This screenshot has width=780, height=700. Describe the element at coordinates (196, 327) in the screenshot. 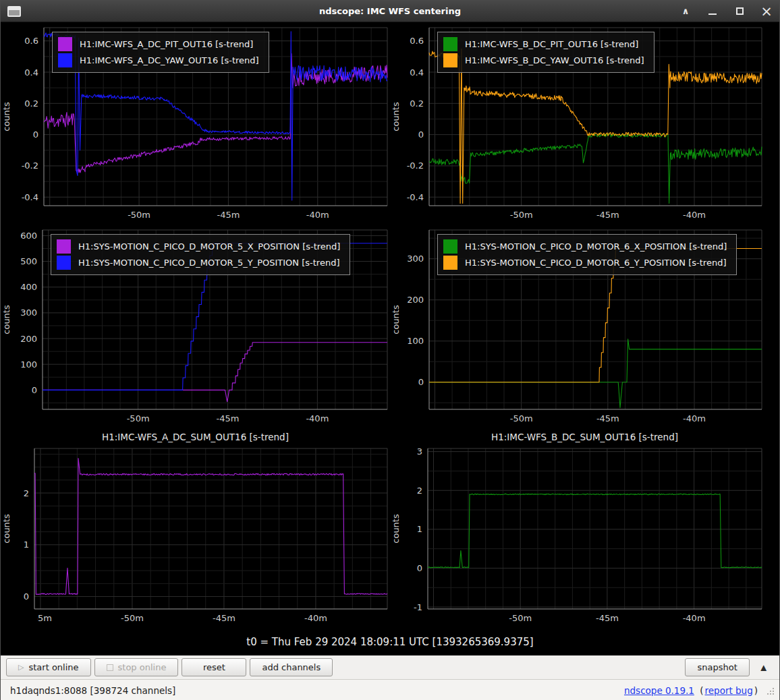

I see `cell-middle-left: 6005004003002001000-50m-45m-40mcountsH1:…` at that location.